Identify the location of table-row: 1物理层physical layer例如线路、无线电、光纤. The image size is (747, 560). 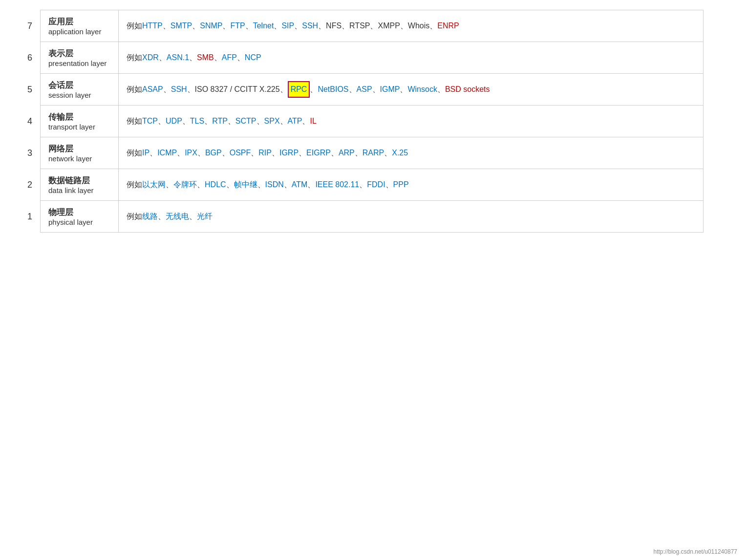
(362, 217).